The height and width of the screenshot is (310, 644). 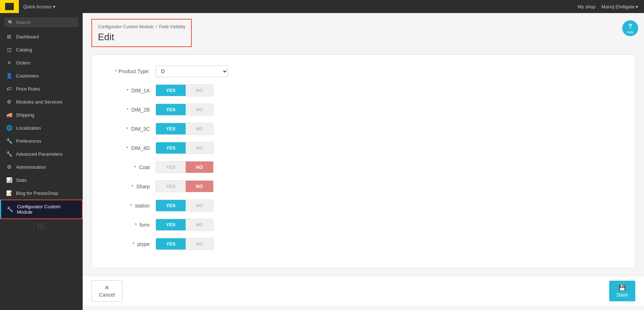 I want to click on topbar-left: Quick Access ▾, so click(x=30, y=7).